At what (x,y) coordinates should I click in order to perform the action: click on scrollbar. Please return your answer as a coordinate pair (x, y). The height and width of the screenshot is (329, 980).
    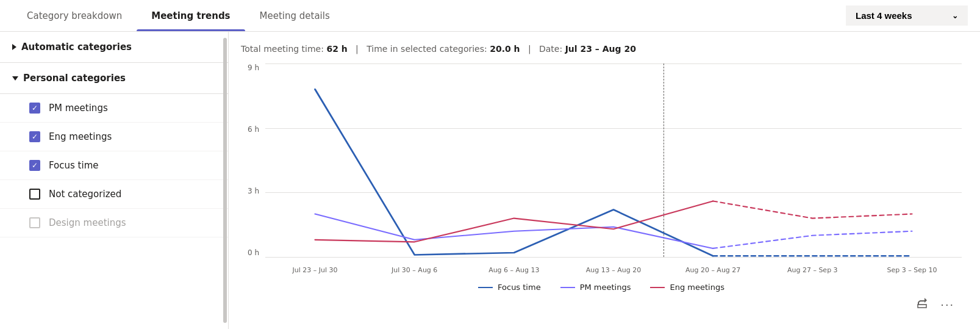
    Looking at the image, I should click on (225, 181).